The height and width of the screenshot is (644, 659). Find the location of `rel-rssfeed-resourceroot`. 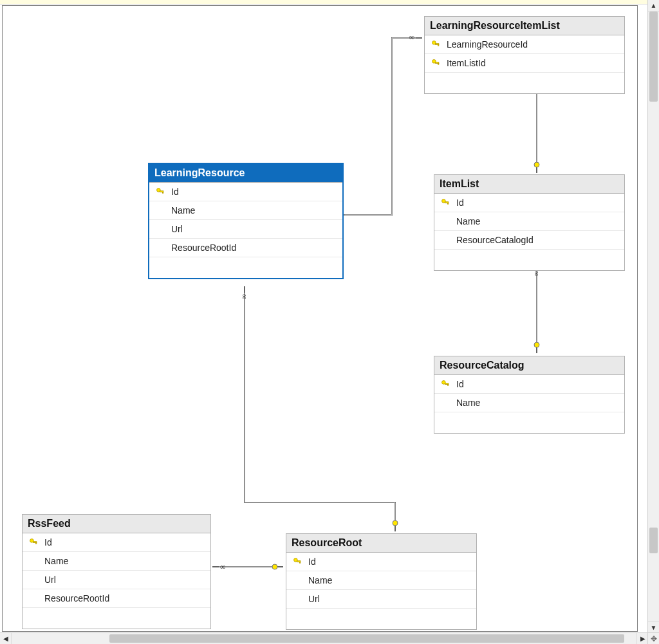

rel-rssfeed-resourceroot is located at coordinates (248, 567).